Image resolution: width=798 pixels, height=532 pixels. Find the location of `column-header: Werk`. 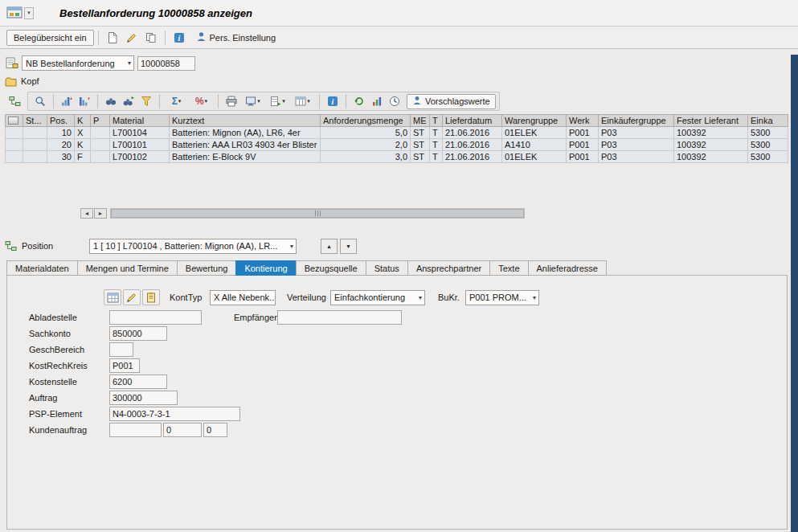

column-header: Werk is located at coordinates (583, 121).